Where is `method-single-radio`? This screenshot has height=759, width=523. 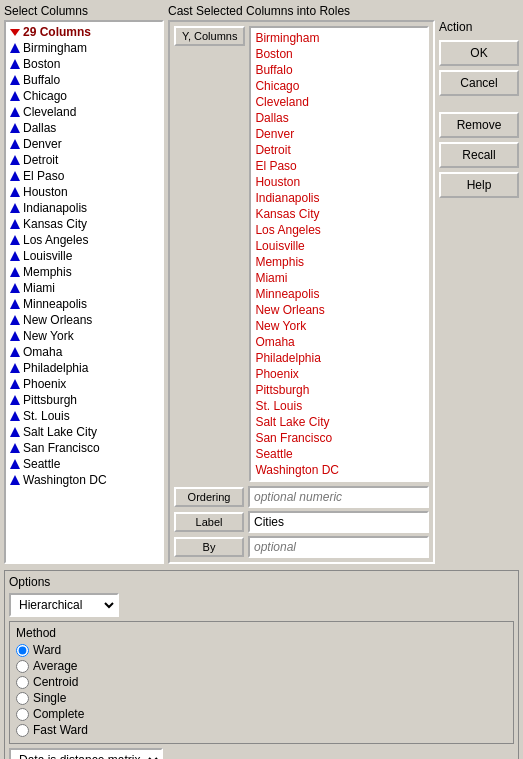
method-single-radio is located at coordinates (22, 698).